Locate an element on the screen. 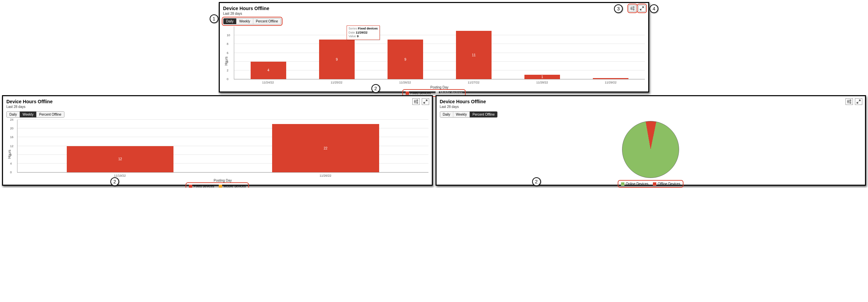 The height and width of the screenshot is (302, 868). annotation-badge-4: 4 is located at coordinates (654, 9).